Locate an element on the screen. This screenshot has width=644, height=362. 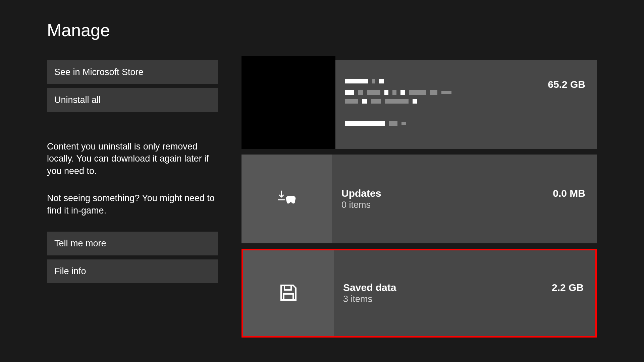
game-tile: 65.2 GB is located at coordinates (419, 105).